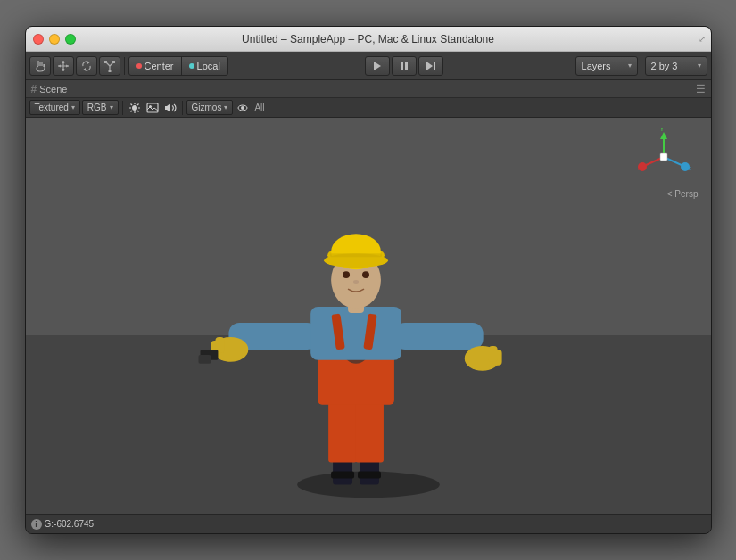 Image resolution: width=736 pixels, height=560 pixels. I want to click on hand-tool-button, so click(40, 66).